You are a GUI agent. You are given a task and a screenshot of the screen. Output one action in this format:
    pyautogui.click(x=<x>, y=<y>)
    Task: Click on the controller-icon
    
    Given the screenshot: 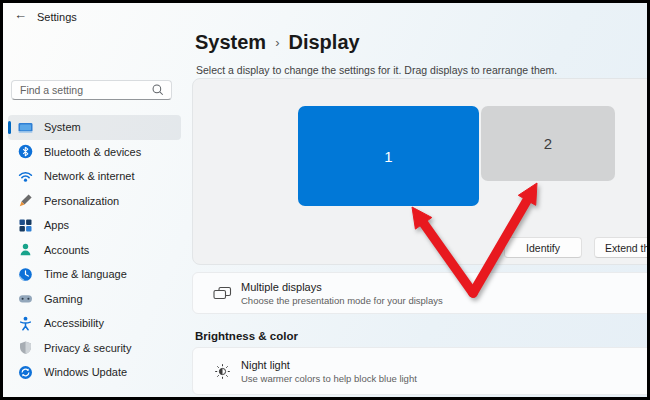 What is the action you would take?
    pyautogui.click(x=26, y=298)
    